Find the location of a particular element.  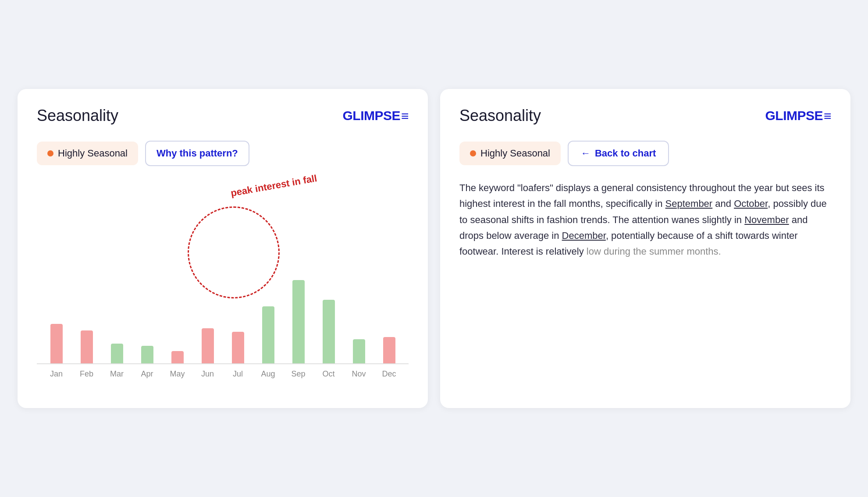

right-title: Seasonality is located at coordinates (500, 116).